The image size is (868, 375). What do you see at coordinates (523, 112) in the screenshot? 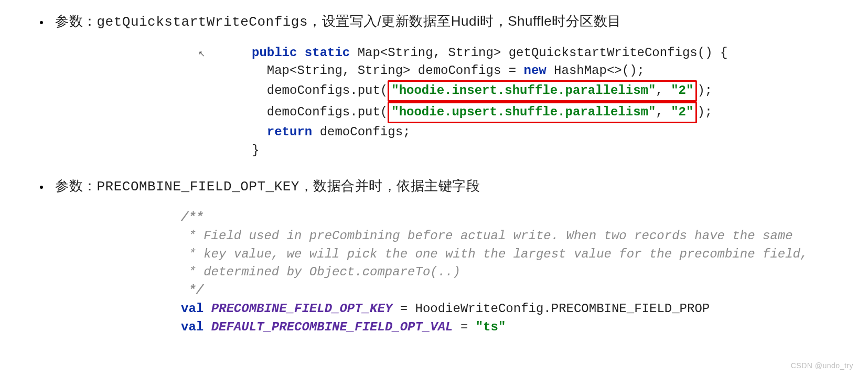
I see `java-l4-s1: "hoodie.upsert.shuffle.parallelism"` at bounding box center [523, 112].